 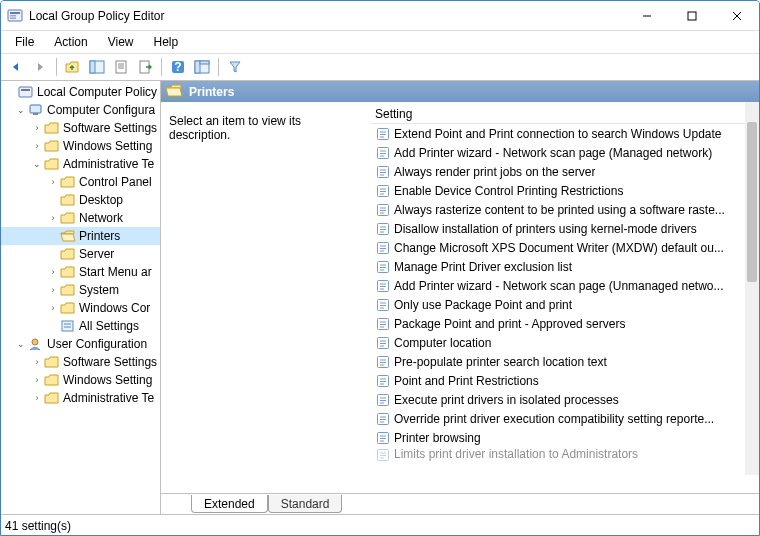 What do you see at coordinates (752, 288) in the screenshot?
I see `vertical-scrollbar` at bounding box center [752, 288].